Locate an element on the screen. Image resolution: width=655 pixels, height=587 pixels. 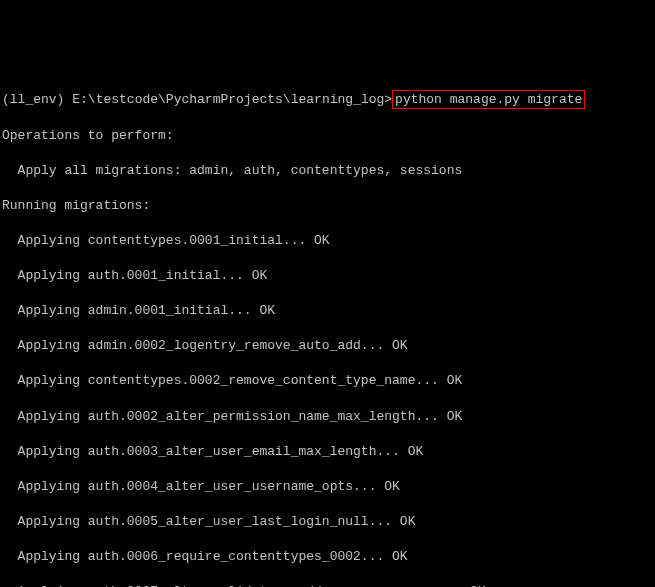
migration-line: Applying admin.0002_logentry_remove_auto… is located at coordinates (328, 346).